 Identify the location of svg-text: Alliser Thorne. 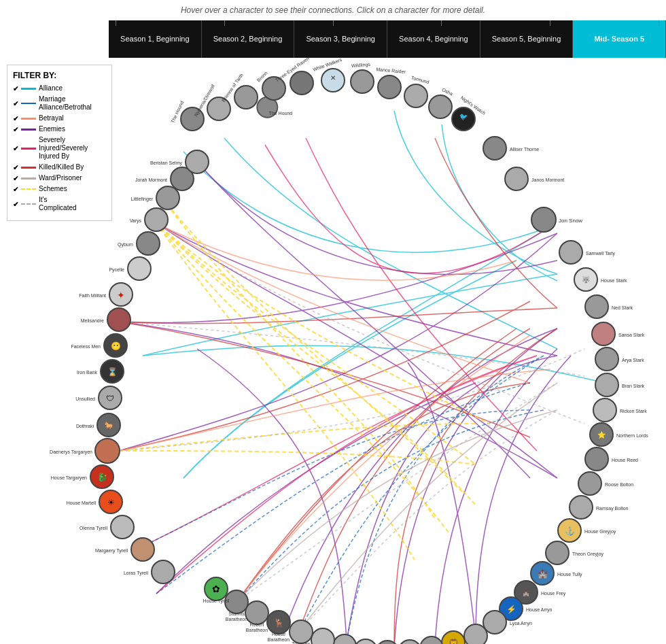
(525, 150).